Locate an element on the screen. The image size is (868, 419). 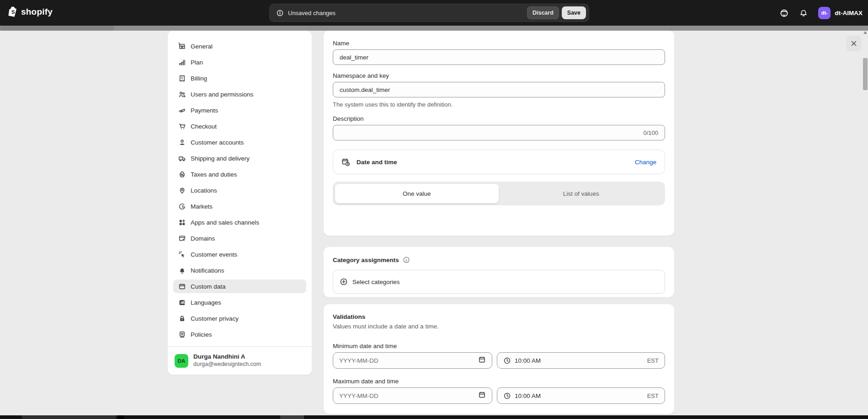
namespace-input: custom.deal_timer is located at coordinates (499, 90).